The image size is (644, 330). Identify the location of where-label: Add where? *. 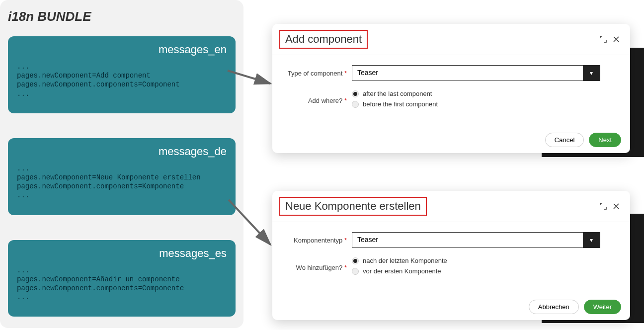
(312, 100).